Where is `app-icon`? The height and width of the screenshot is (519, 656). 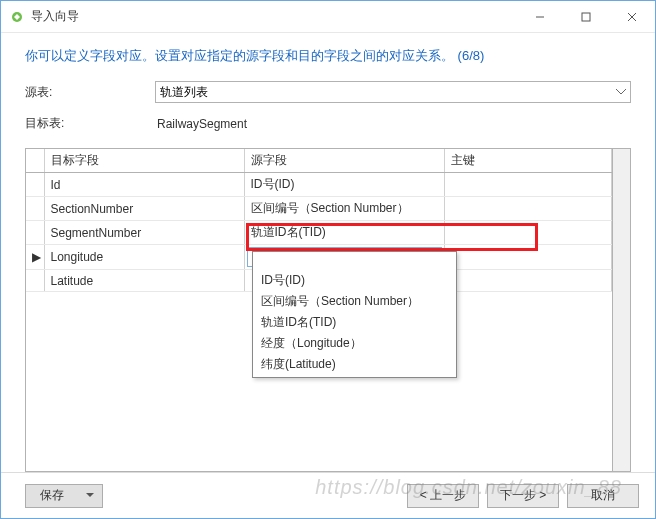
app-icon is located at coordinates (17, 17).